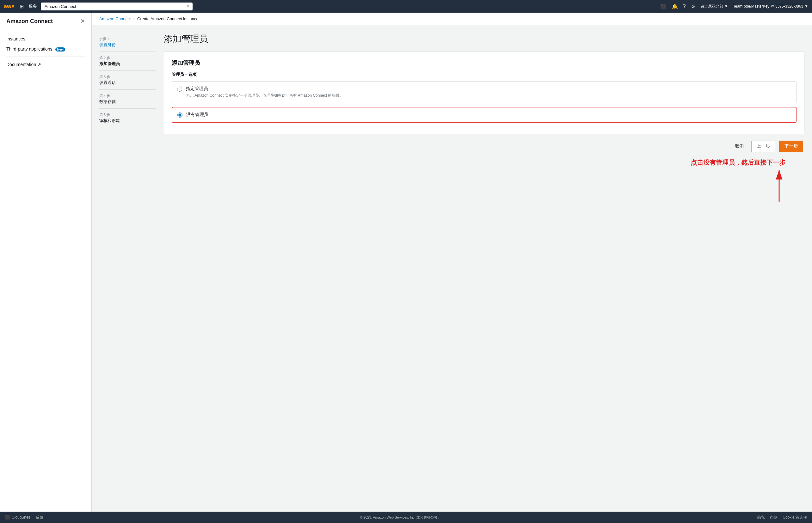 Image resolution: width=812 pixels, height=523 pixels. What do you see at coordinates (9, 6) in the screenshot?
I see `aws-logo-text: aws` at bounding box center [9, 6].